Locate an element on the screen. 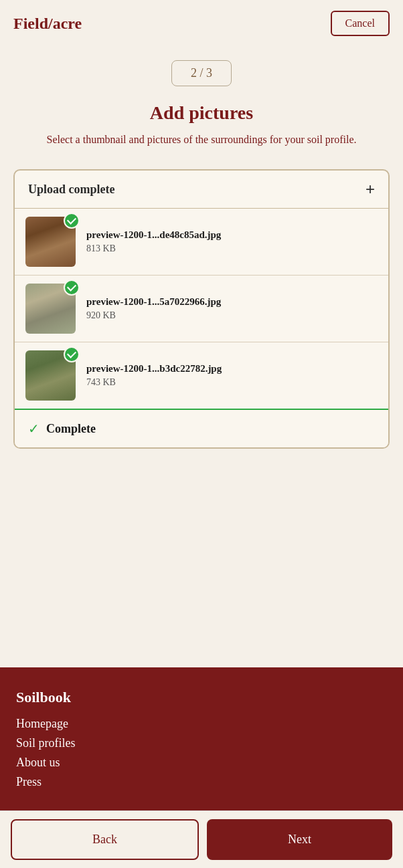 This screenshot has height=868, width=403. list-item: preview-1200-1...b3dc22782.jpg 743 KB is located at coordinates (202, 376).